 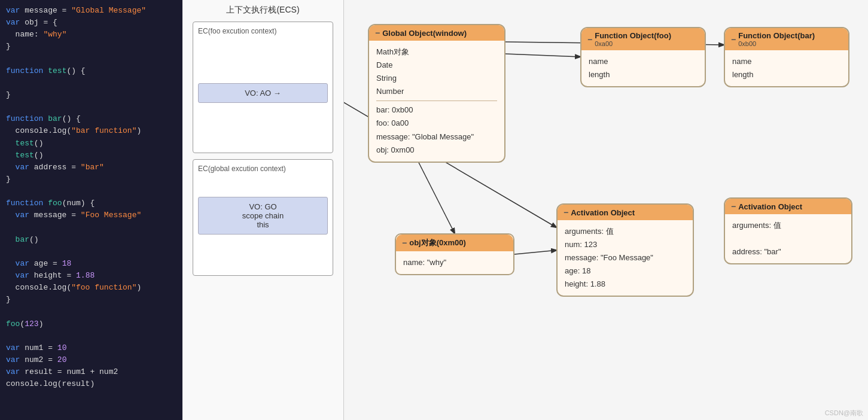 What do you see at coordinates (788, 239) in the screenshot?
I see `act-bar-spacer` at bounding box center [788, 239].